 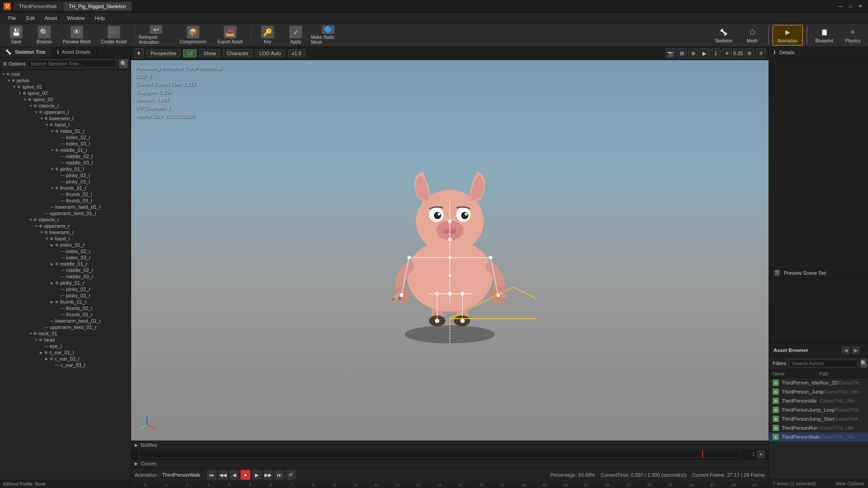 What do you see at coordinates (210, 53) in the screenshot?
I see `show-button: Show` at bounding box center [210, 53].